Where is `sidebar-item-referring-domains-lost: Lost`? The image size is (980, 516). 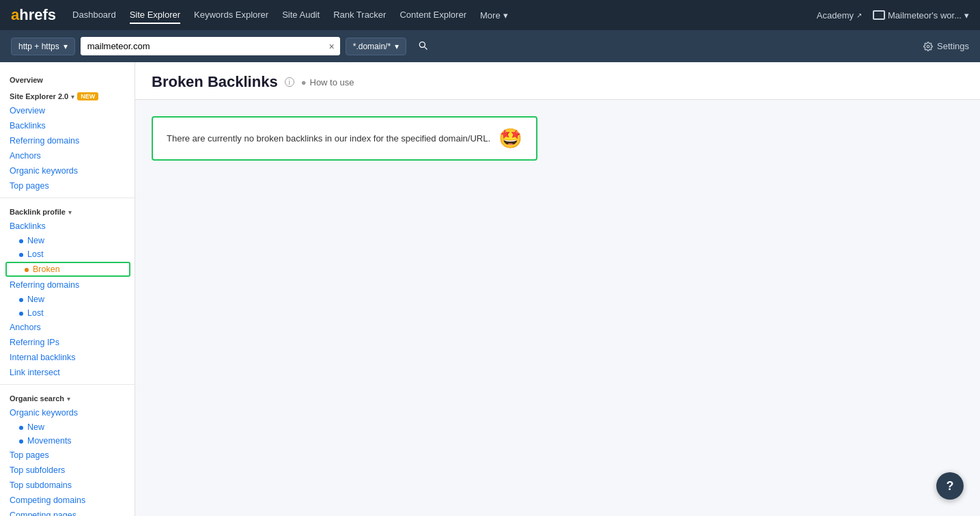 sidebar-item-referring-domains-lost: Lost is located at coordinates (67, 313).